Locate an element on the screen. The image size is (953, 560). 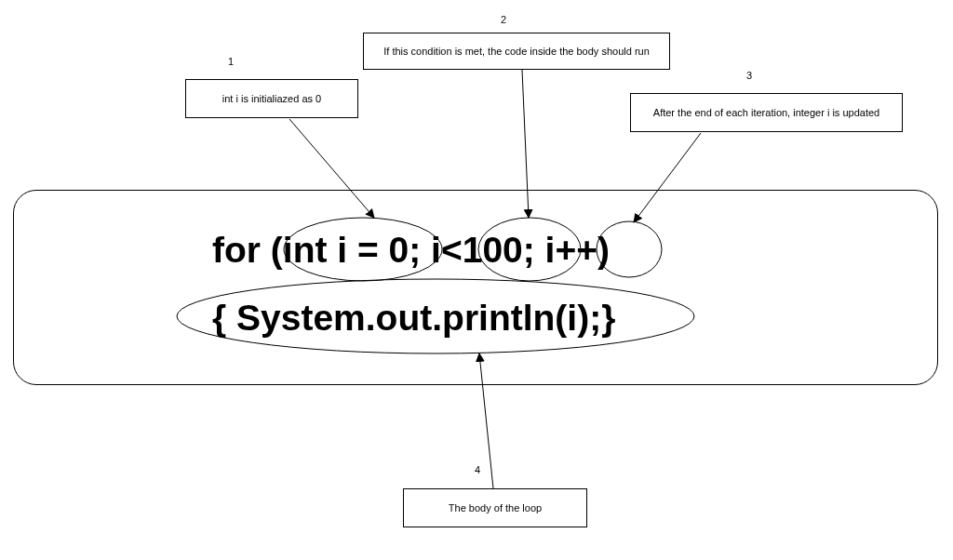
annotation-text-1: int i is initialiazed as 0 is located at coordinates (272, 99).